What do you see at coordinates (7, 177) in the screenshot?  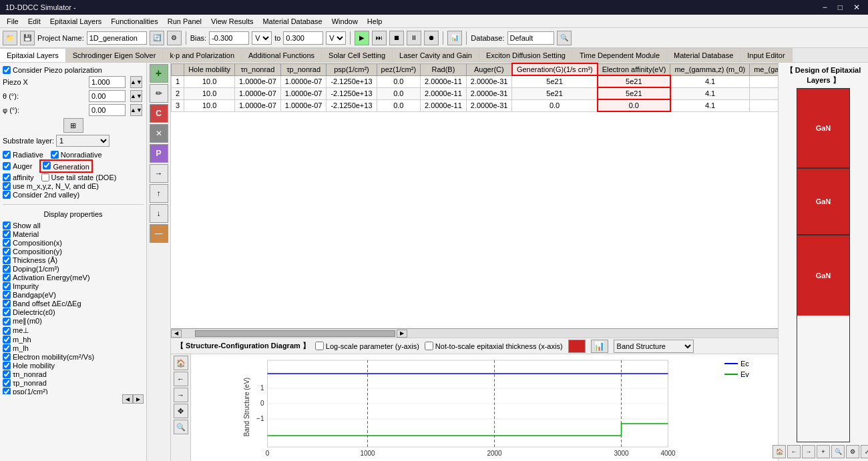 I see `affinity-checkbox` at bounding box center [7, 177].